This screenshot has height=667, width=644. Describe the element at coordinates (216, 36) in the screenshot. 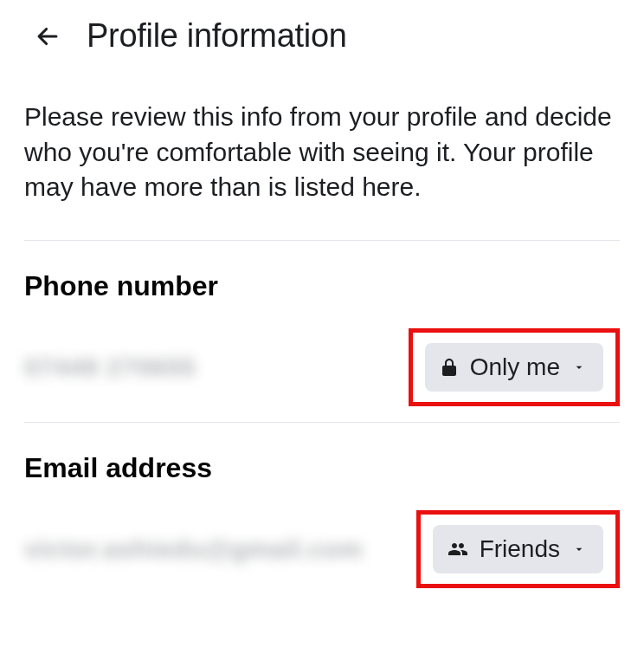

I see `page-title: Profile information` at that location.